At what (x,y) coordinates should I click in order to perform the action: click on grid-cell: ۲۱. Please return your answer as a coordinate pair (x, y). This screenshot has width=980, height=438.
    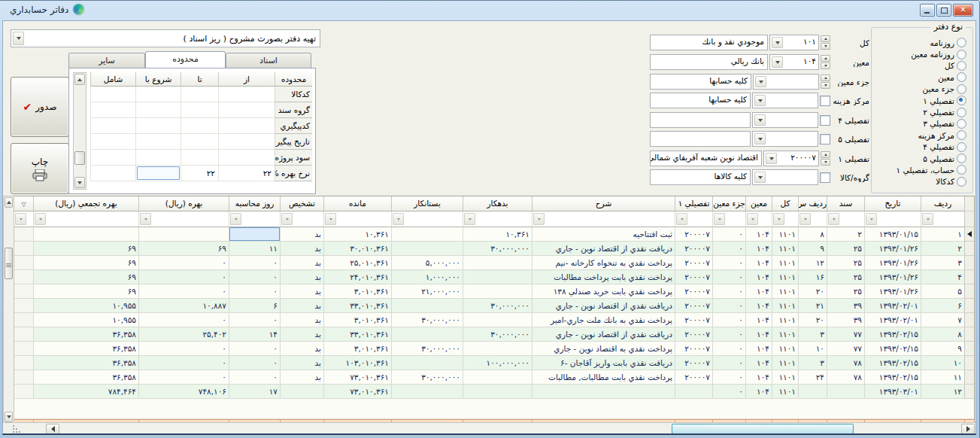
    Looking at the image, I should click on (812, 306).